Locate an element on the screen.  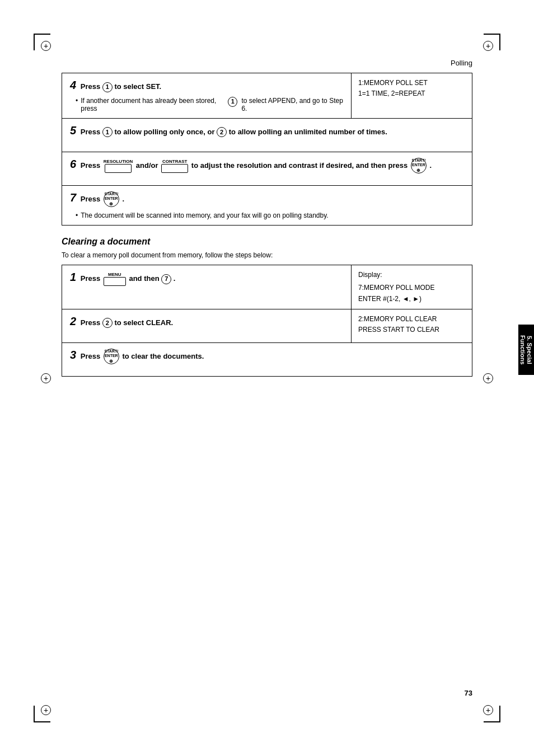
target-mark-mr is located at coordinates (488, 378).